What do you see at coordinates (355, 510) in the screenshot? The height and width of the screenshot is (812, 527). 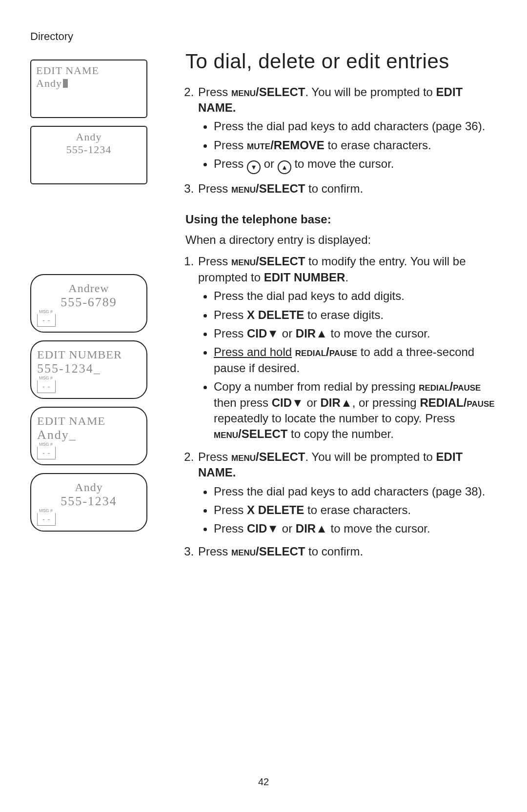 I see `bullet: Press X DELETE to erase characters.` at bounding box center [355, 510].